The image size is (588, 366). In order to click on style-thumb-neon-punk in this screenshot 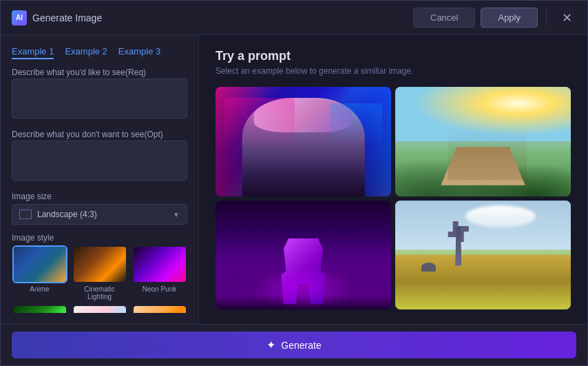, I will do `click(160, 265)`.